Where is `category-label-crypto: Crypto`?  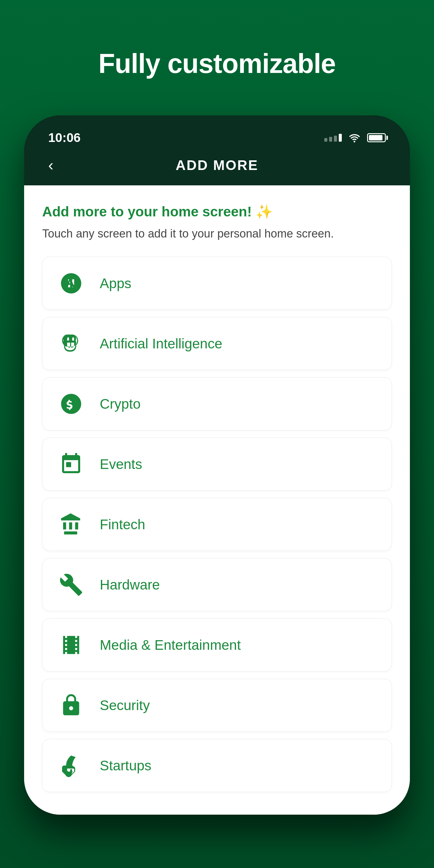
category-label-crypto: Crypto is located at coordinates (120, 404).